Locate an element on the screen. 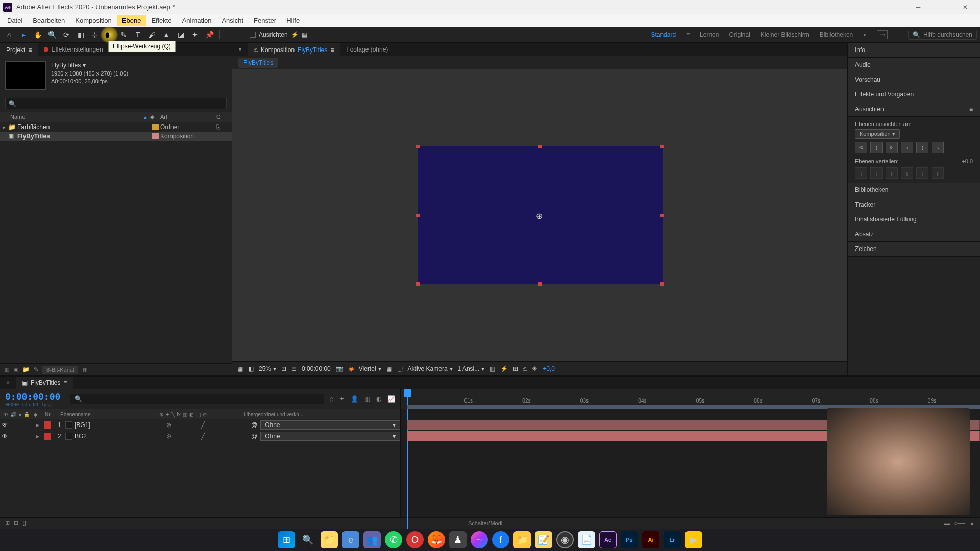 The height and width of the screenshot is (551, 980). anchor-point-icon: ⊕ is located at coordinates (539, 216).